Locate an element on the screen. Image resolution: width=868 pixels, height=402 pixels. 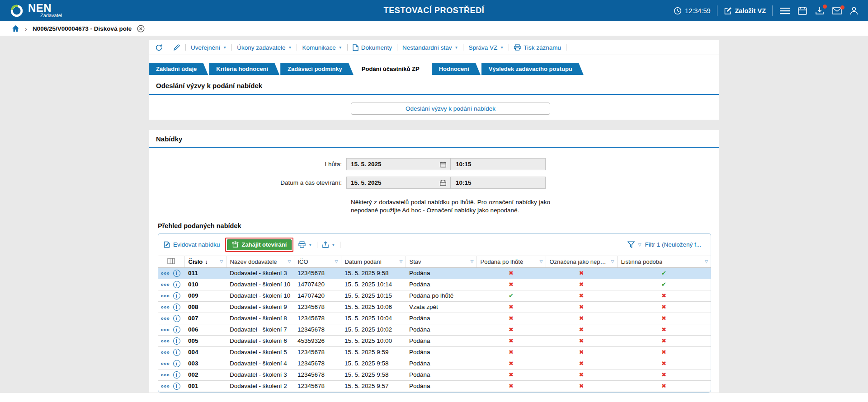
column-header-stav: Stav▽ is located at coordinates (441, 262).